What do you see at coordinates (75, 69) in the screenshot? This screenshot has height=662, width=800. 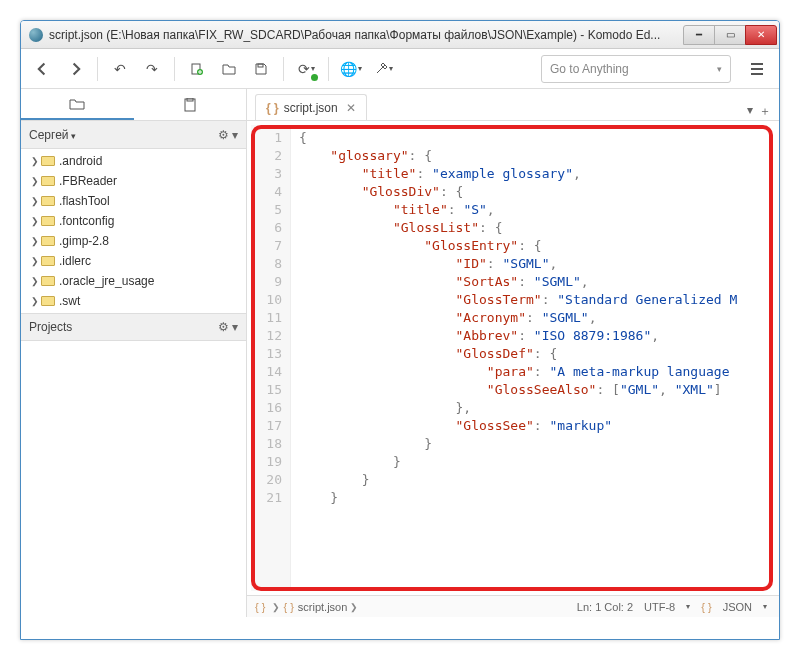 I see `forward-button` at bounding box center [75, 69].